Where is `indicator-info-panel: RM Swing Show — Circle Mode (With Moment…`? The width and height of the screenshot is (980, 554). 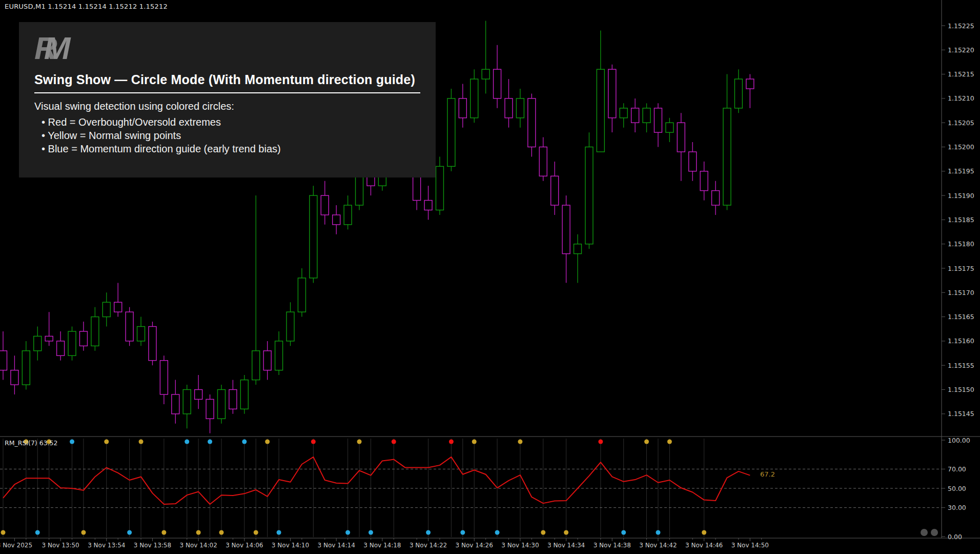 indicator-info-panel: RM Swing Show — Circle Mode (With Moment… is located at coordinates (228, 100).